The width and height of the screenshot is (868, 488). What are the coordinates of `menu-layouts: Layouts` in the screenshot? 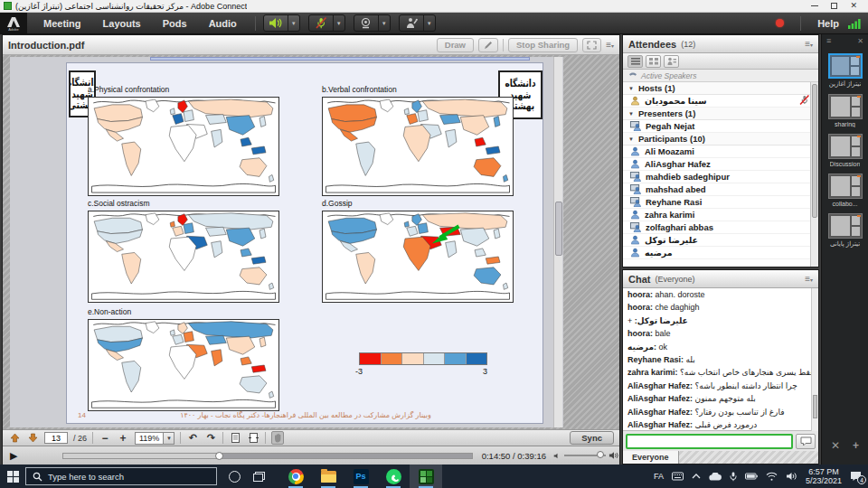 It's located at (122, 23).